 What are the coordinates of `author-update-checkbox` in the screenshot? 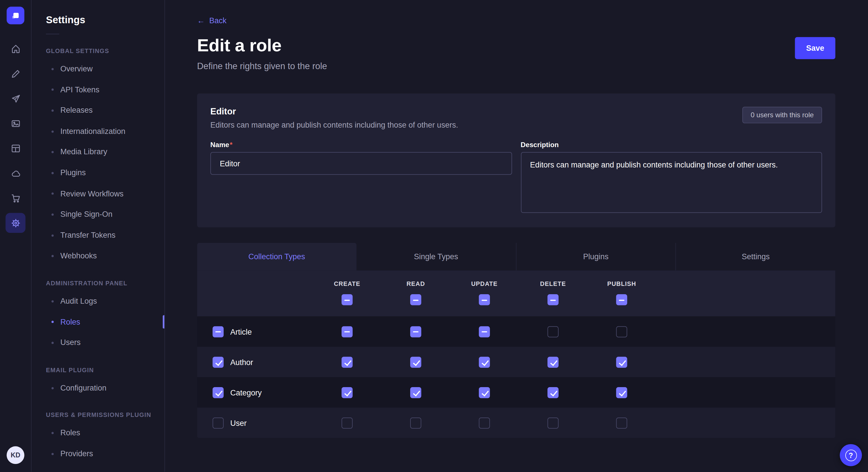 It's located at (485, 362).